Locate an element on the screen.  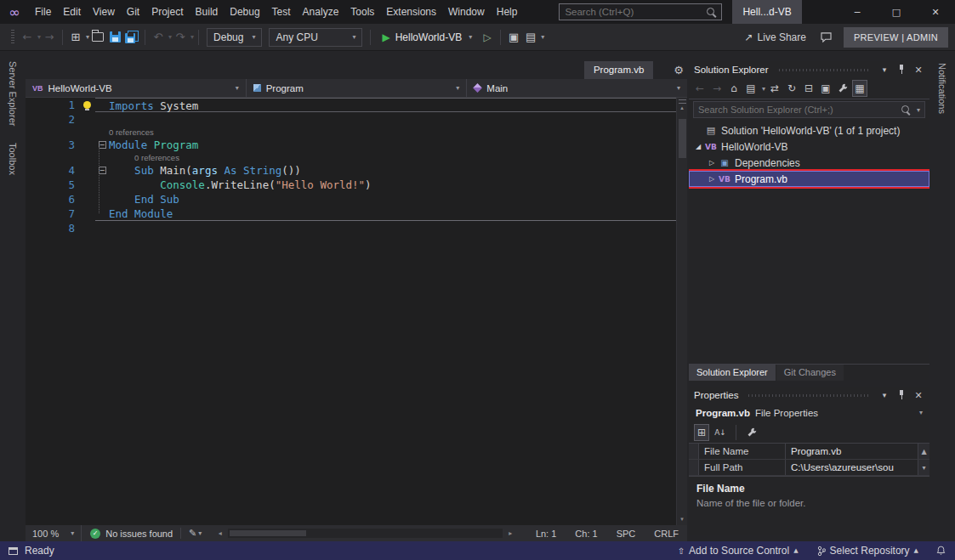
solution-search-input is located at coordinates (798, 110).